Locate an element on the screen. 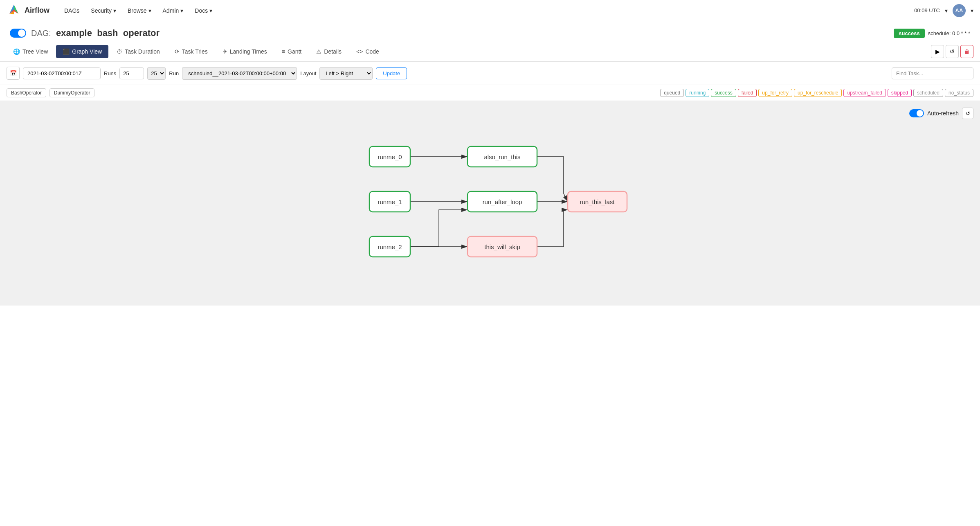 This screenshot has width=980, height=526. dag-name: example_bash_operator is located at coordinates (108, 33).